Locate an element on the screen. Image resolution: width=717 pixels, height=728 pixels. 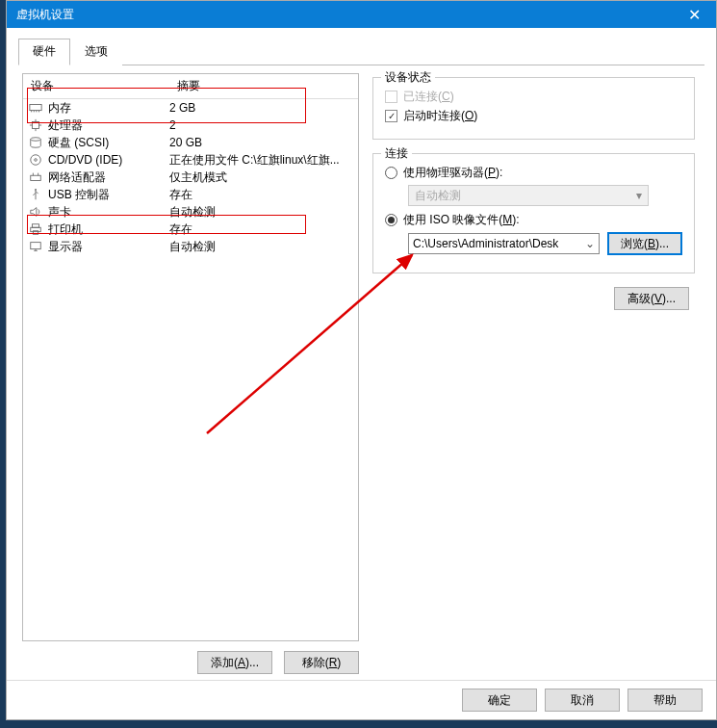
device-name: 声卡 is located at coordinates (109, 212).